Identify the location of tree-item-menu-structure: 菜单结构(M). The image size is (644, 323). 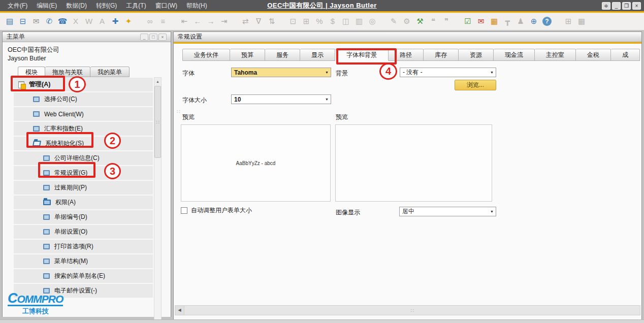
(83, 261).